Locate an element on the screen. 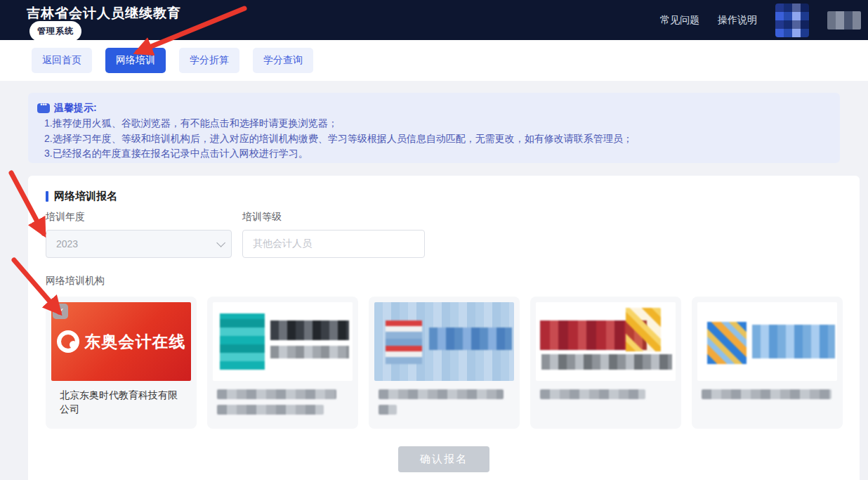 This screenshot has height=480, width=868. dongao-circle-icon is located at coordinates (68, 342).